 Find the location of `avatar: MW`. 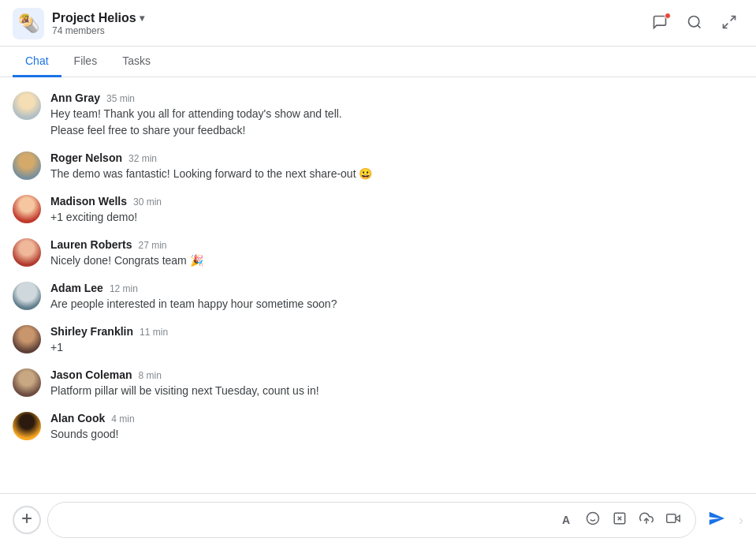

avatar: MW is located at coordinates (27, 209).